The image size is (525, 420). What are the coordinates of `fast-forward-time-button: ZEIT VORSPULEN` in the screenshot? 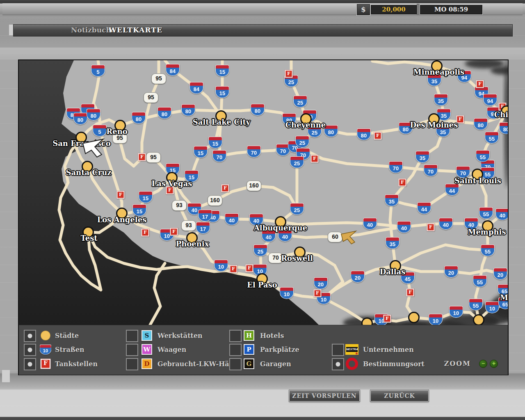 It's located at (324, 396).